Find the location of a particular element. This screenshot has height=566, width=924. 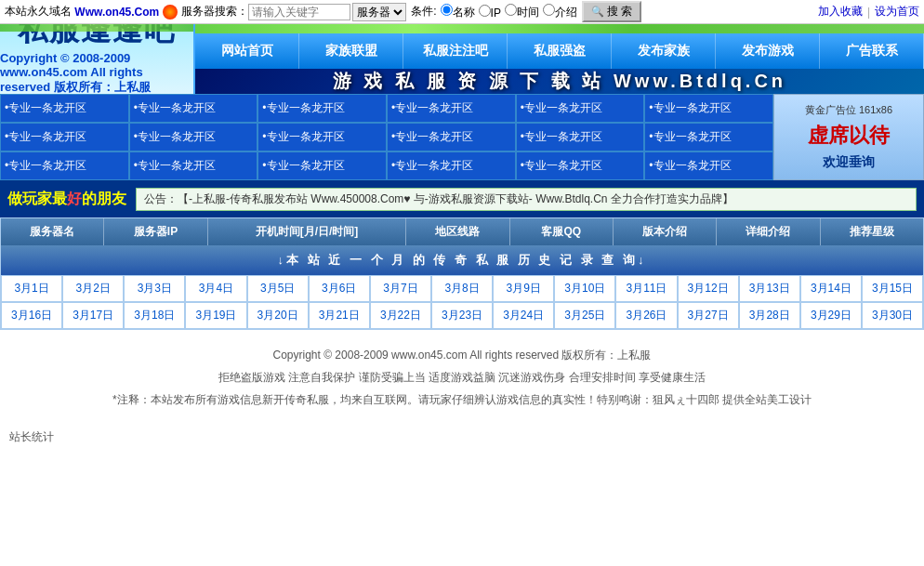

date-cell: 3月15日 is located at coordinates (892, 288).